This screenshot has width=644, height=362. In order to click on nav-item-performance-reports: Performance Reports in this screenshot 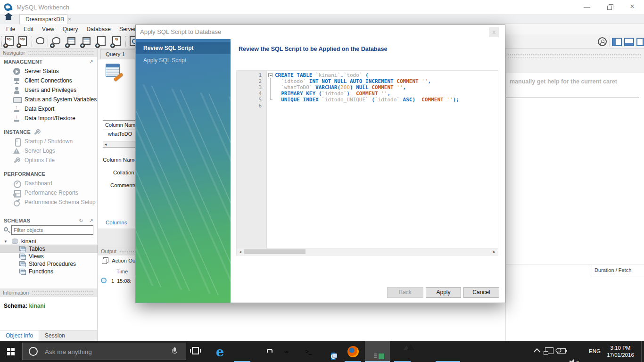, I will do `click(49, 193)`.